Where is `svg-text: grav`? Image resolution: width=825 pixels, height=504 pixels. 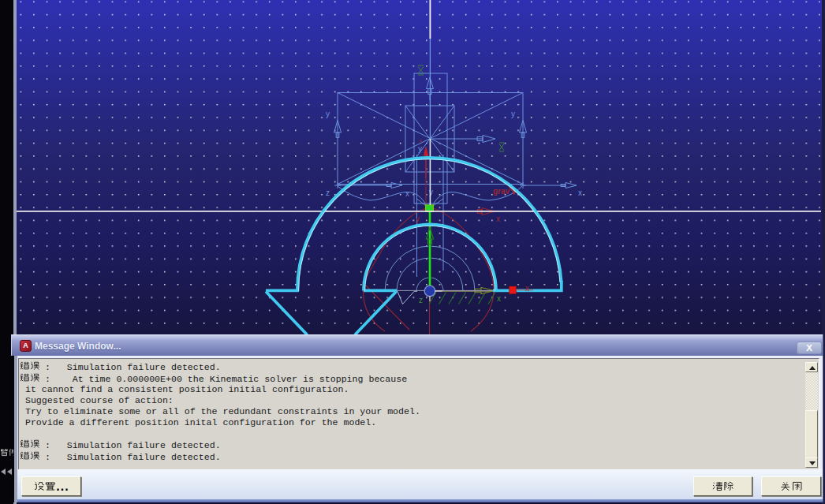
svg-text: grav is located at coordinates (502, 191).